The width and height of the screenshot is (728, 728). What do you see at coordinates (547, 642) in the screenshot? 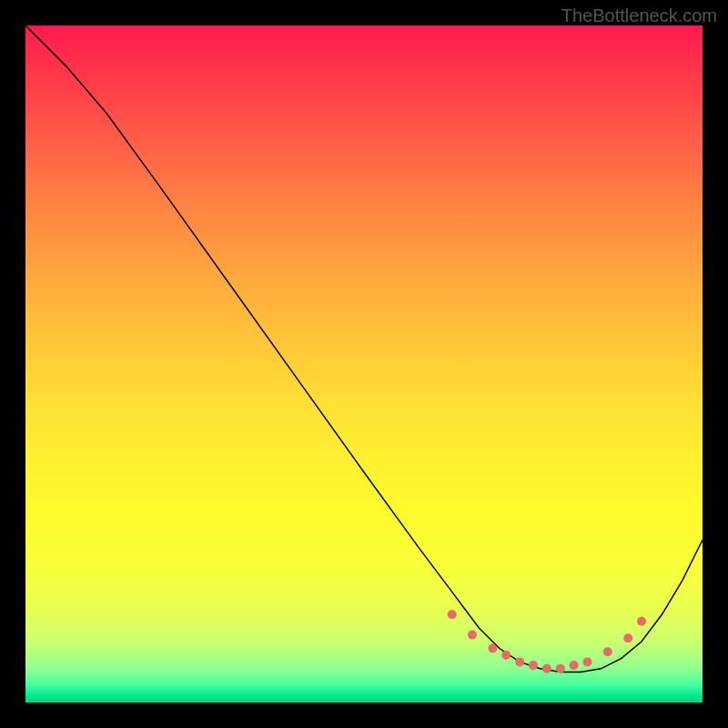
I see `scatter-dots` at bounding box center [547, 642].